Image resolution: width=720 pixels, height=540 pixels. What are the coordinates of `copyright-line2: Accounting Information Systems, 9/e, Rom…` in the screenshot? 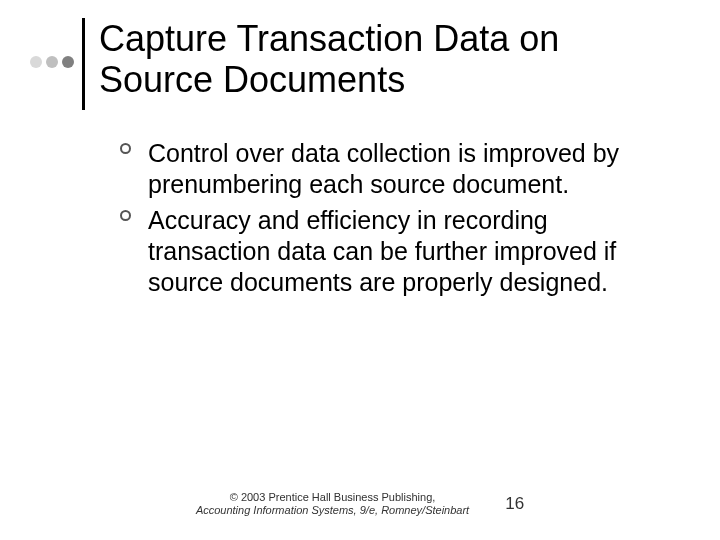 It's located at (332, 511).